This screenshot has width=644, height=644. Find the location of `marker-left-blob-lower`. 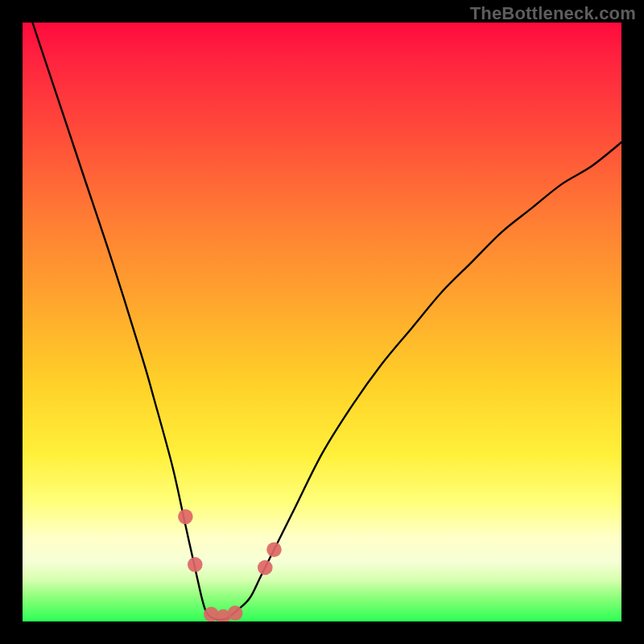

marker-left-blob-lower is located at coordinates (195, 565).